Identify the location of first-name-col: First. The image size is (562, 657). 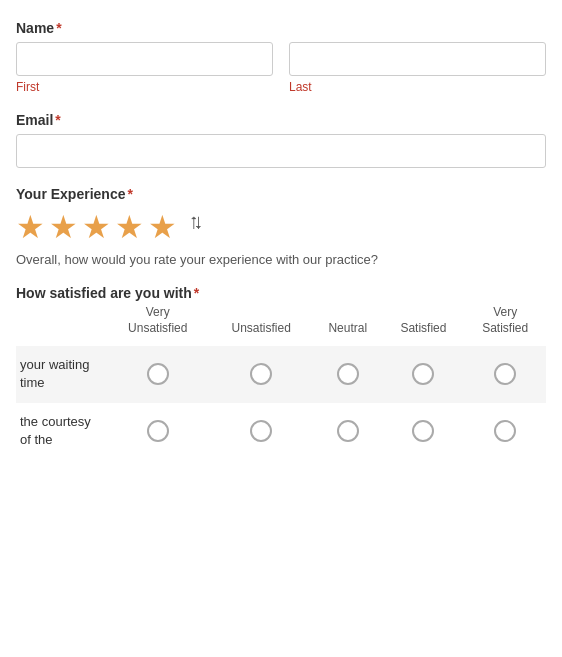
(144, 68).